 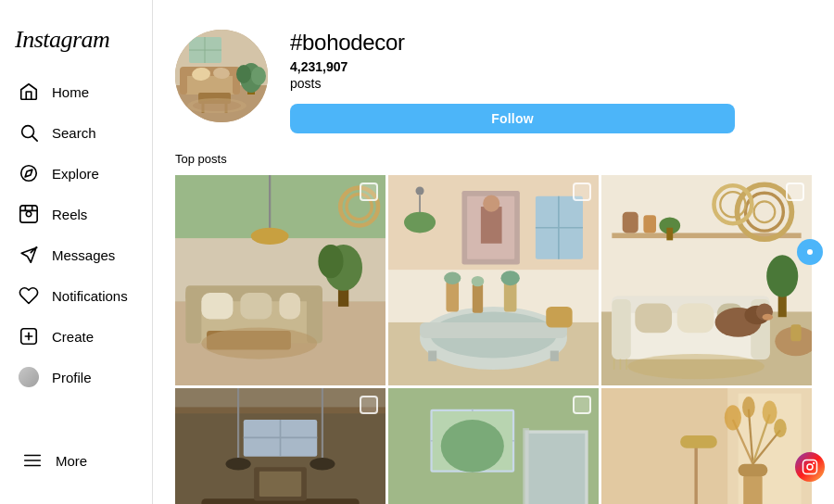 I want to click on app-logo: Instagram, so click(x=76, y=44).